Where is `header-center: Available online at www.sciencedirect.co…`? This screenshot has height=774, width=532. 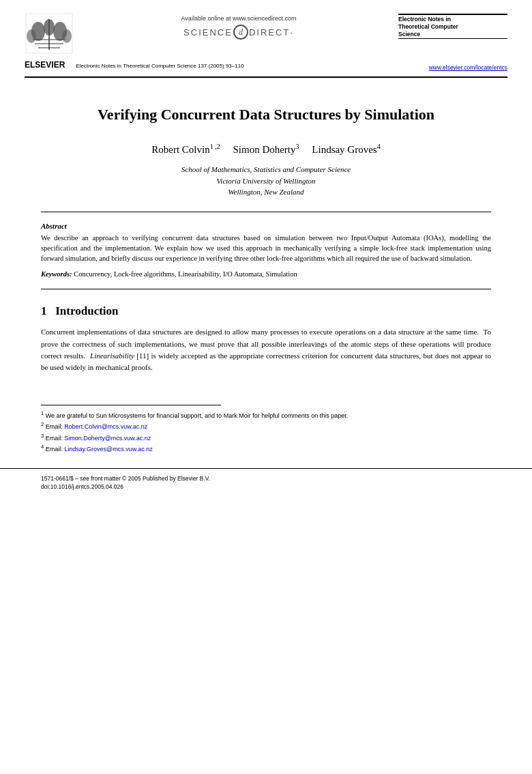
header-center: Available online at www.sciencedirect.co… is located at coordinates (239, 26).